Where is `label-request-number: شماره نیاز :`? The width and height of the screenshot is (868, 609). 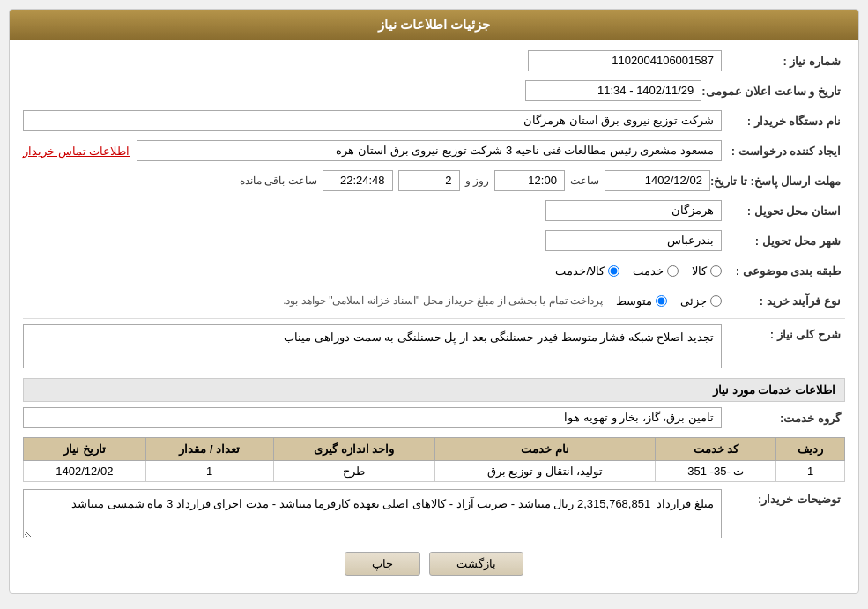 label-request-number: شماره نیاز : is located at coordinates (783, 62).